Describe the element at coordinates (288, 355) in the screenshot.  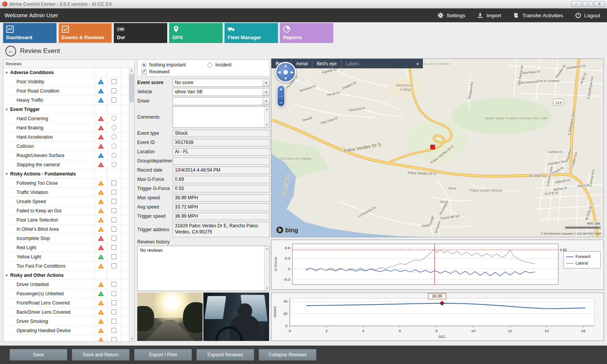
I see `collapse-reviews-button: Collapse Reviews` at that location.